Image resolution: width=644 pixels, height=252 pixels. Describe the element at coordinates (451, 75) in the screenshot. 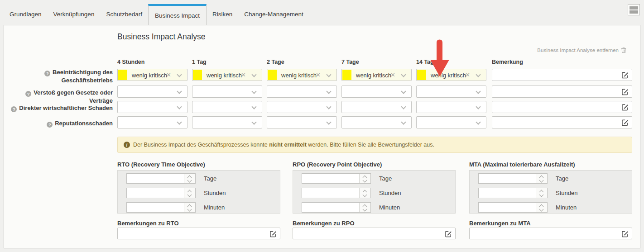

I see `impact-dropdown-r0-c4: wenig kritisch ✕` at that location.